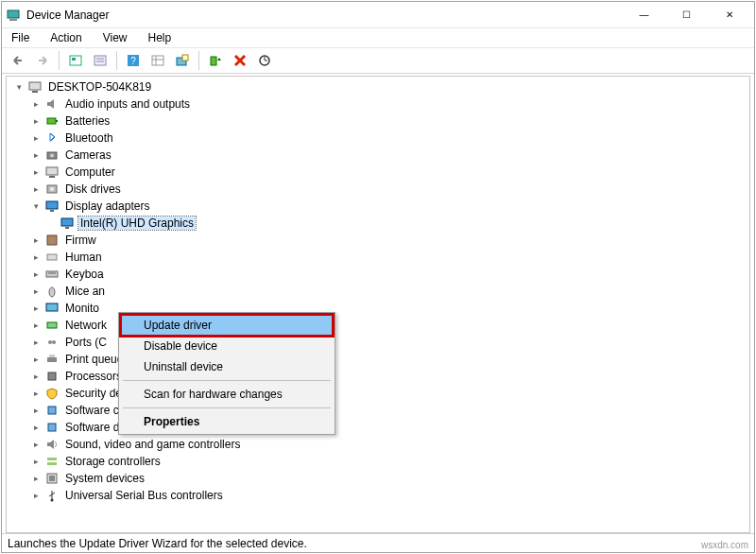 The height and width of the screenshot is (554, 756). Describe the element at coordinates (380, 155) in the screenshot. I see `tree-category: ▸Cameras` at that location.